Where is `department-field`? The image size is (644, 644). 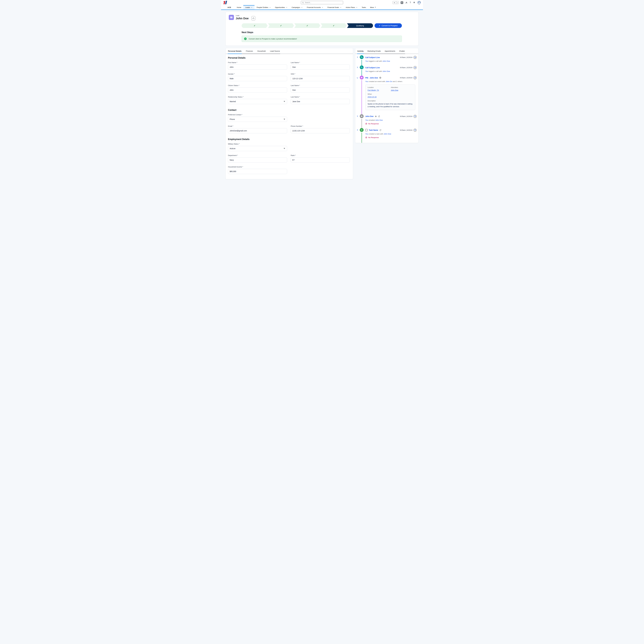 department-field is located at coordinates (257, 160).